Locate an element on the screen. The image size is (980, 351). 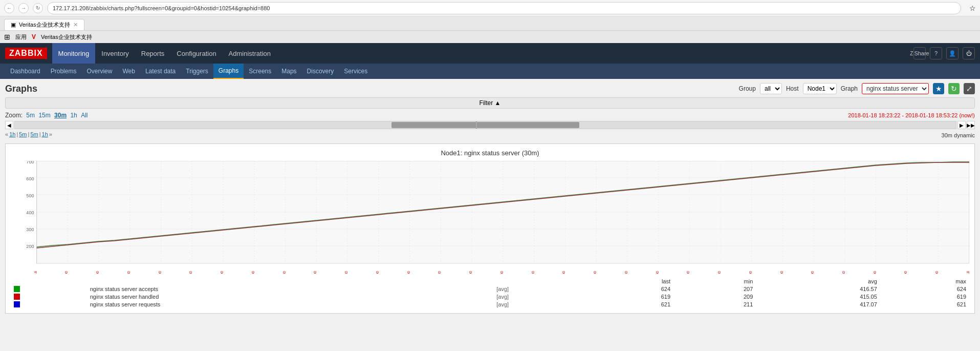
svg-text: 06:29:30 is located at coordinates (346, 273).